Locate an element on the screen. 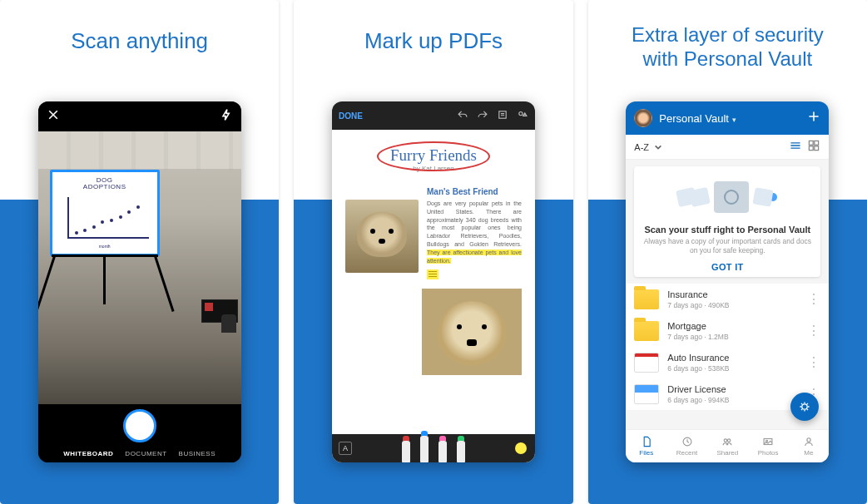  flash-icon is located at coordinates (226, 116).